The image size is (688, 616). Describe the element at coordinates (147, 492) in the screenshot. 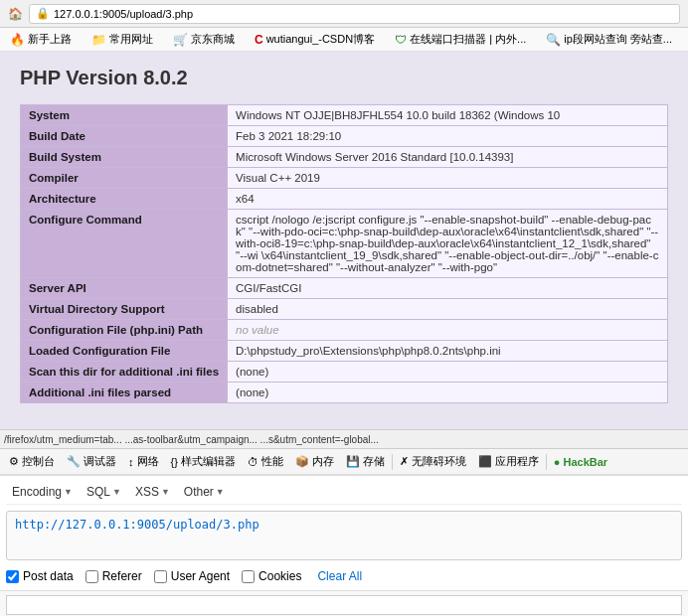

I see `xss-label: XSS` at that location.